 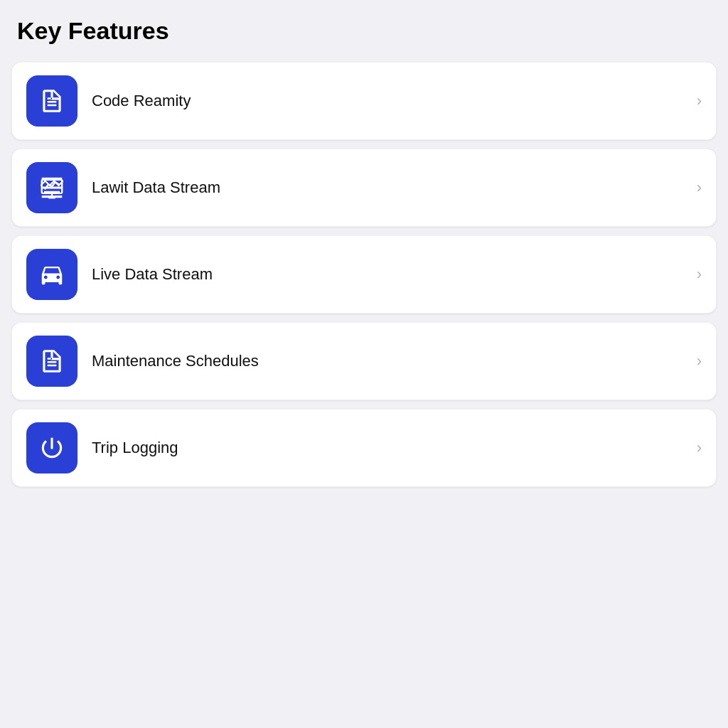 I want to click on maintenance-schedules-chevron: ›, so click(x=700, y=361).